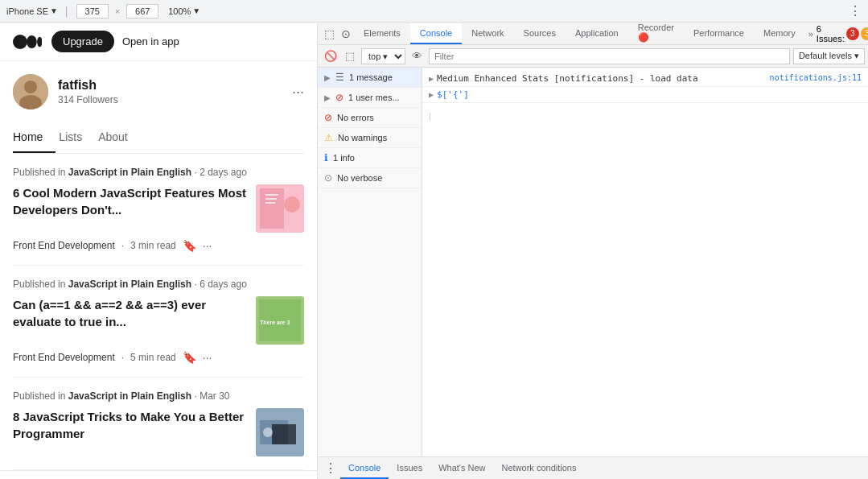 The width and height of the screenshot is (868, 479). What do you see at coordinates (364, 469) in the screenshot?
I see `bottom-tab-console: Console` at bounding box center [364, 469].